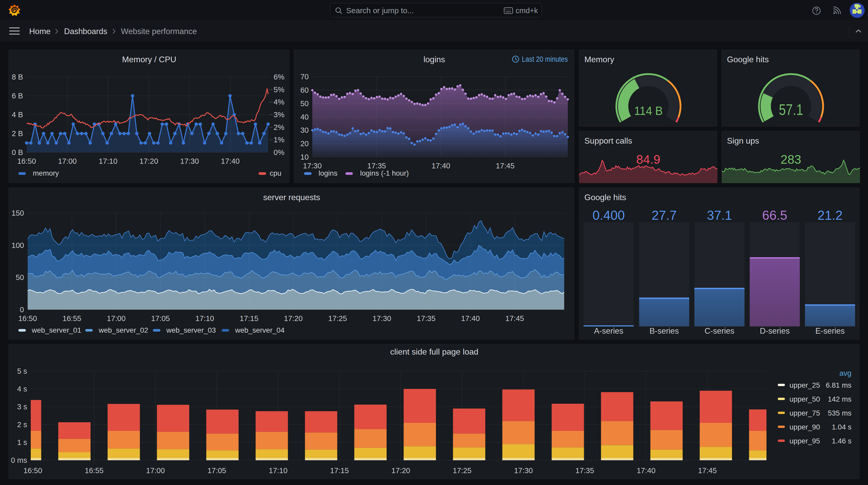 This screenshot has width=868, height=485. What do you see at coordinates (305, 157) in the screenshot?
I see `svg-text: 10` at bounding box center [305, 157].